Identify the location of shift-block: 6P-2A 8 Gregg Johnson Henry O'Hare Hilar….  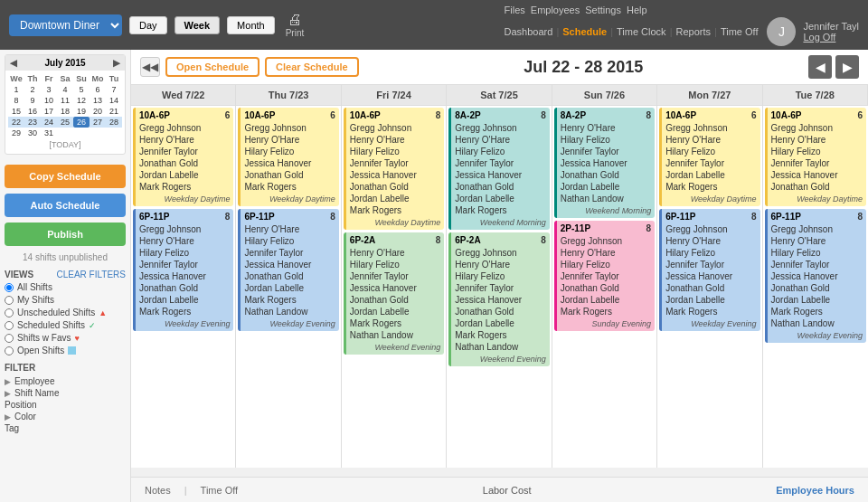
(499, 299).